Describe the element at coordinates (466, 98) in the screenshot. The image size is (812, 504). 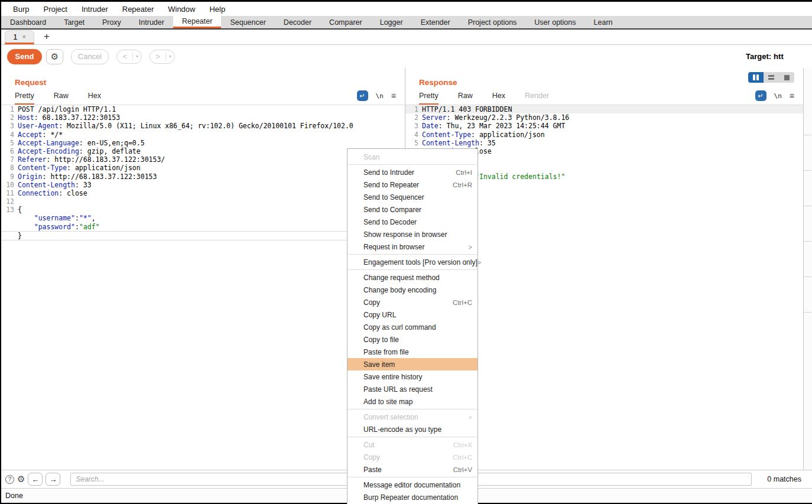
I see `response-tab-raw: Raw` at that location.